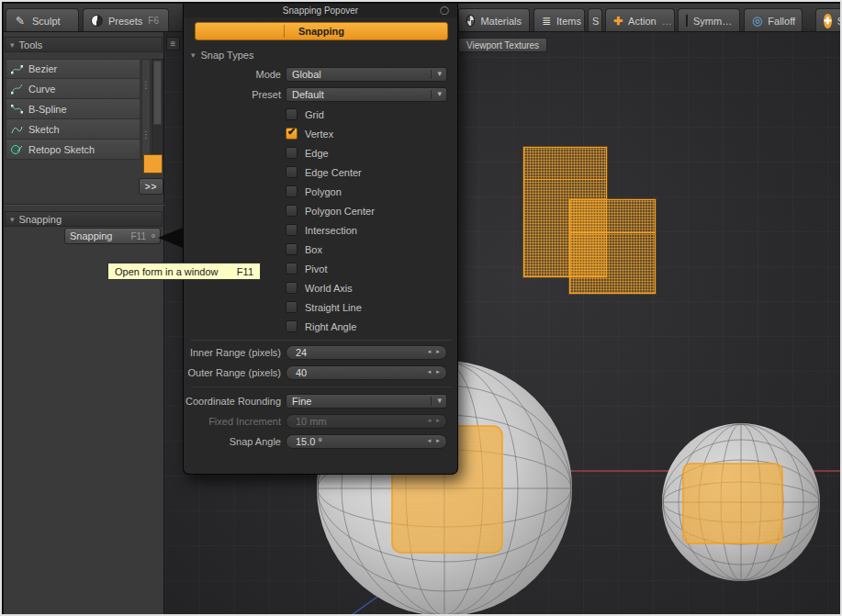 This screenshot has width=842, height=616. Describe the element at coordinates (73, 89) in the screenshot. I see `tool-item-curve: Curve` at that location.